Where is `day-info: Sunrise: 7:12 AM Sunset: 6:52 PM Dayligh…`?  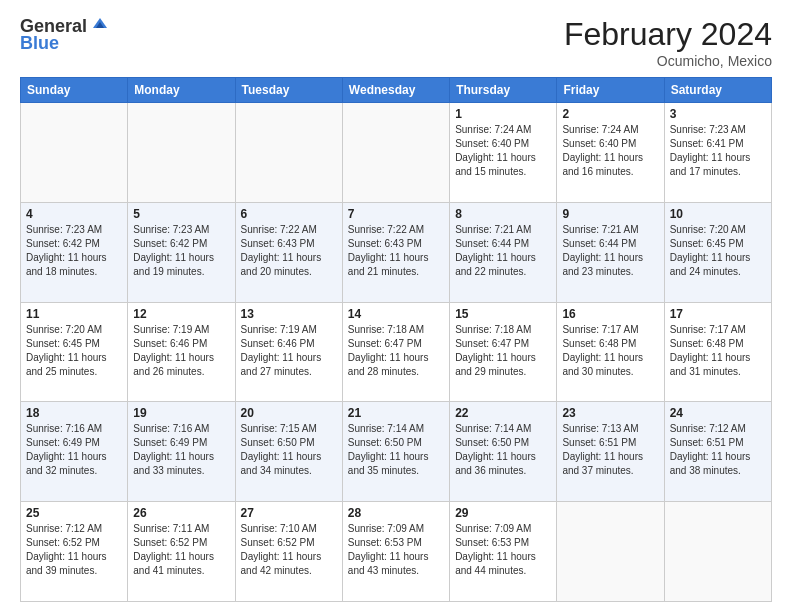
day-info: Sunrise: 7:12 AM Sunset: 6:52 PM Dayligh… is located at coordinates (74, 550).